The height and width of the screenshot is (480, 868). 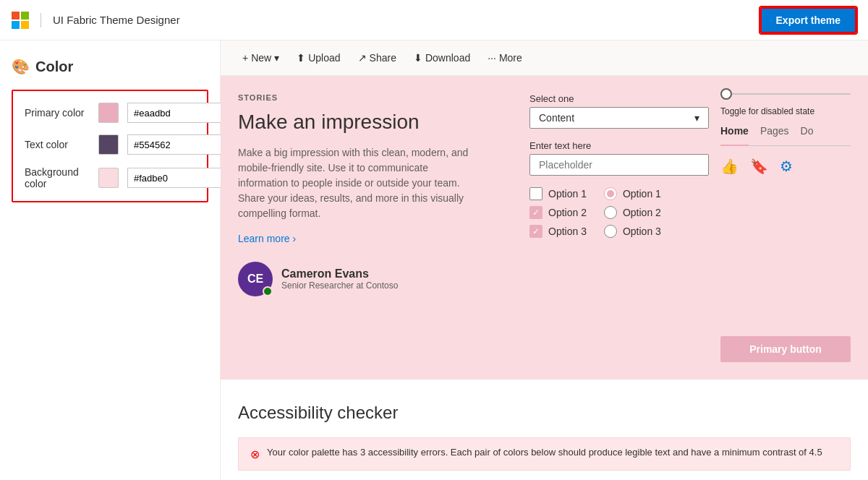 What do you see at coordinates (760, 166) in the screenshot?
I see `bookmark-icon: 🔖` at bounding box center [760, 166].